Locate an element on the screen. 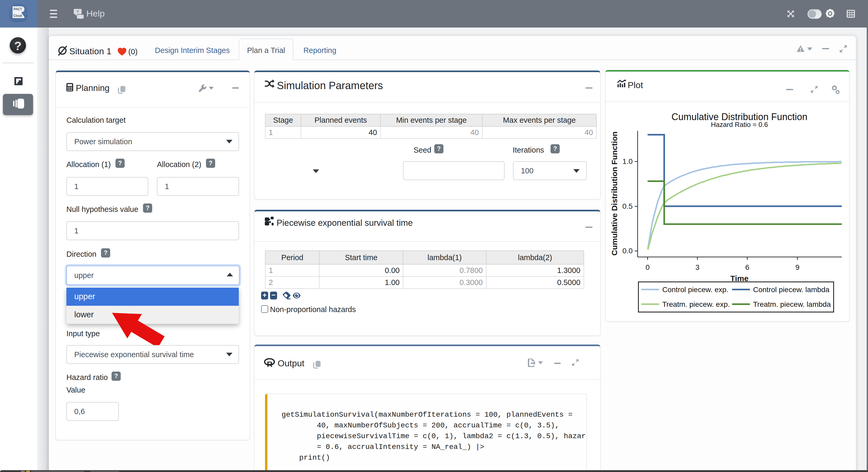 The height and width of the screenshot is (472, 868). svg-text: PACT is located at coordinates (18, 9).